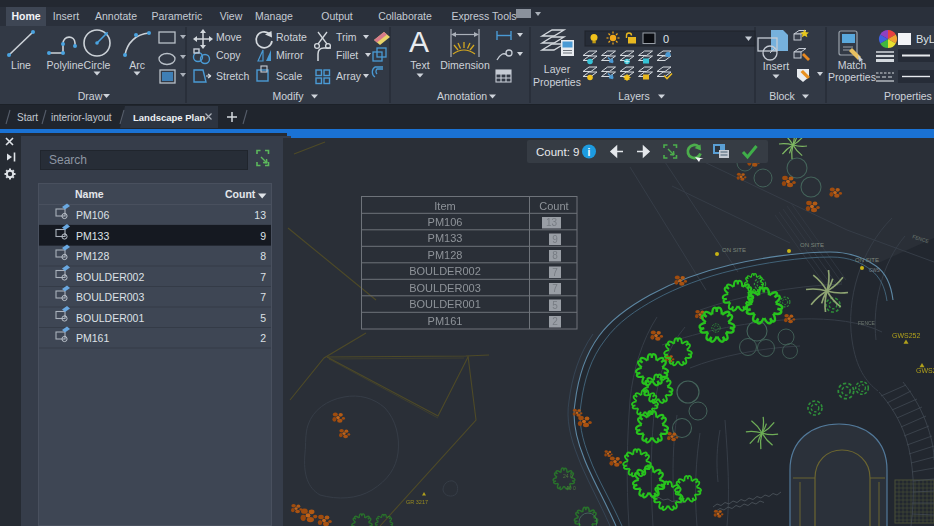  What do you see at coordinates (98, 65) in the screenshot?
I see `svg-text: Circle` at bounding box center [98, 65].